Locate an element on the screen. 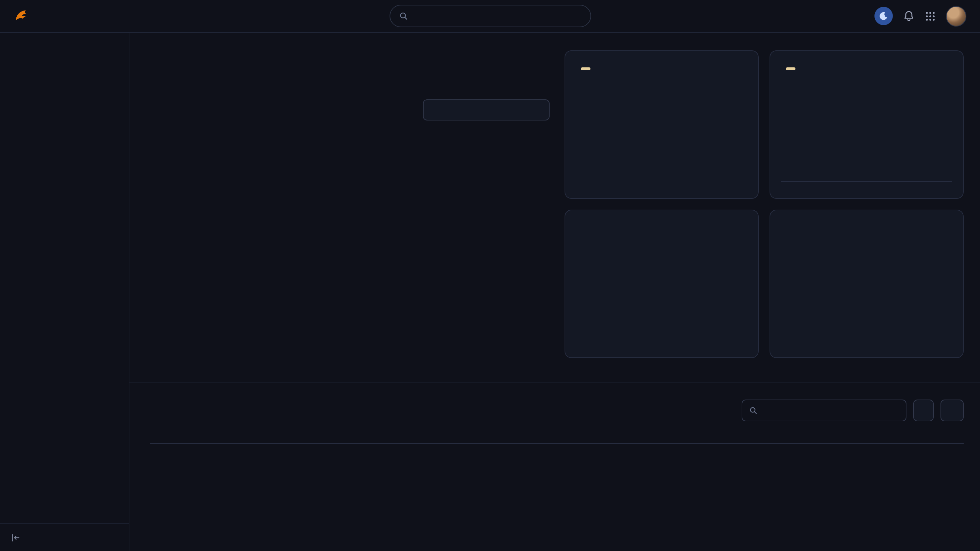 This screenshot has height=551, width=980. navbar-actions is located at coordinates (921, 16).